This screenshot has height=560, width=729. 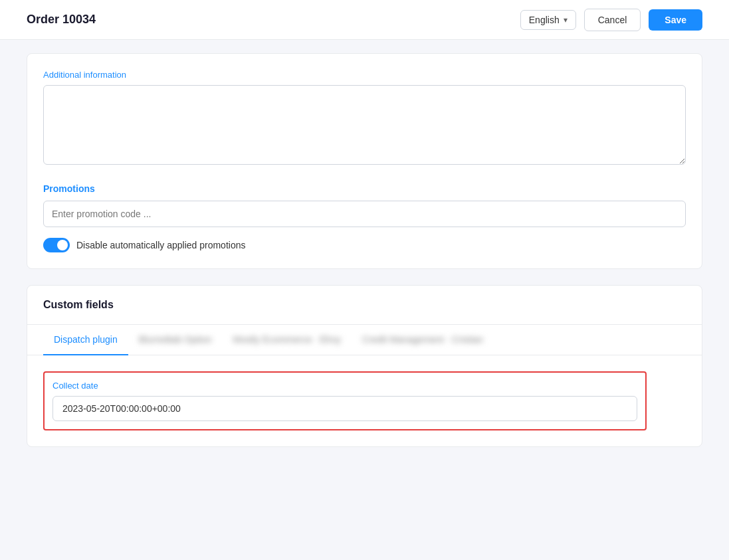 I want to click on promotions-label: Promotions, so click(x=364, y=189).